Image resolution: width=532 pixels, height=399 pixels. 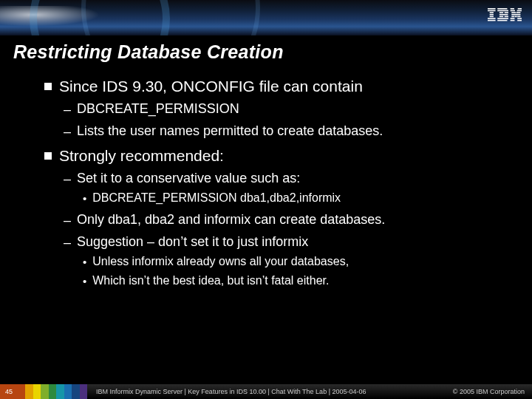 I want to click on bullet-text: Set it to a conservative value such as:, so click(x=188, y=179).